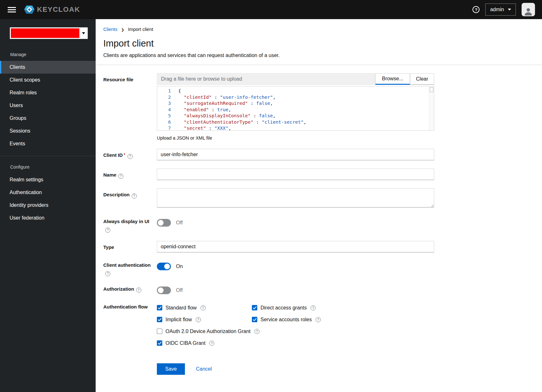 Image resolution: width=542 pixels, height=392 pixels. What do you see at coordinates (296, 331) in the screenshot?
I see `checkbox-oauth-device-grant: OAuth 2.0 Device Authorization Grant` at bounding box center [296, 331].